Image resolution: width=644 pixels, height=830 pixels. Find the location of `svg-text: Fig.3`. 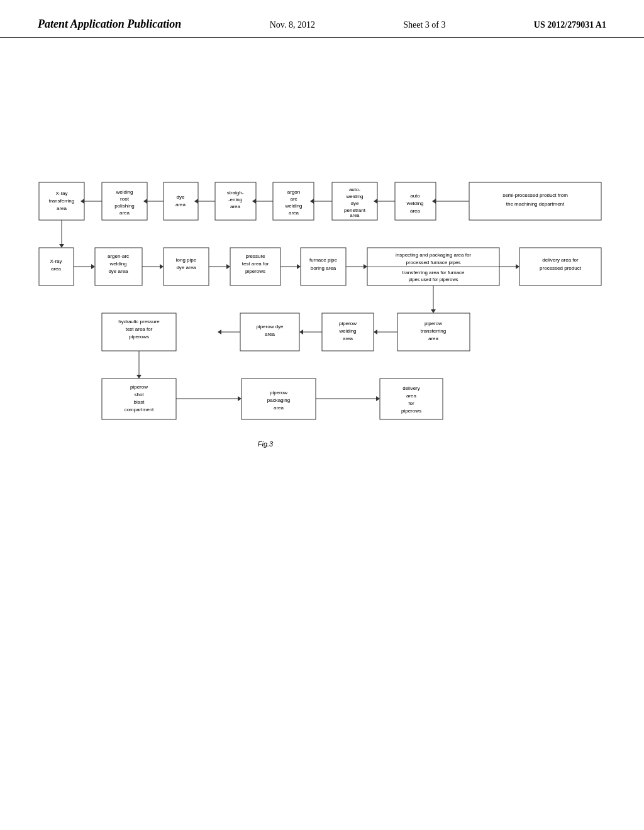

svg-text: Fig.3 is located at coordinates (265, 444).